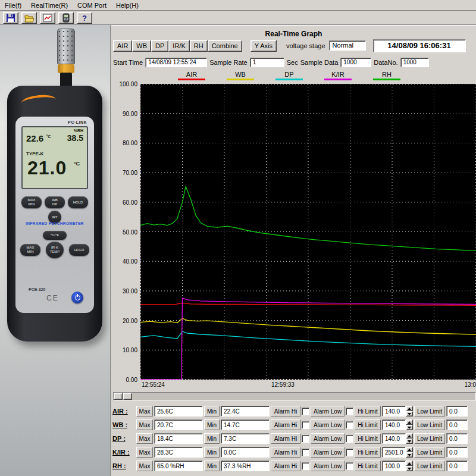 The height and width of the screenshot is (476, 476). I want to click on table-row-air: AIR : Max 25.6C Min 22.4C Alarm Hi Alarm…, so click(294, 411).